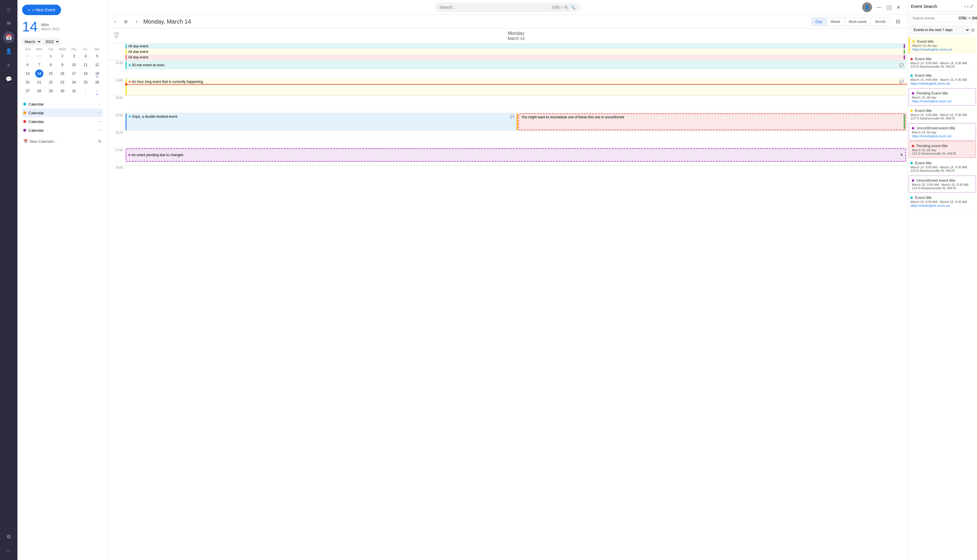  I want to click on event-double-booked: Oops, a double booked event 💬, so click(321, 122).